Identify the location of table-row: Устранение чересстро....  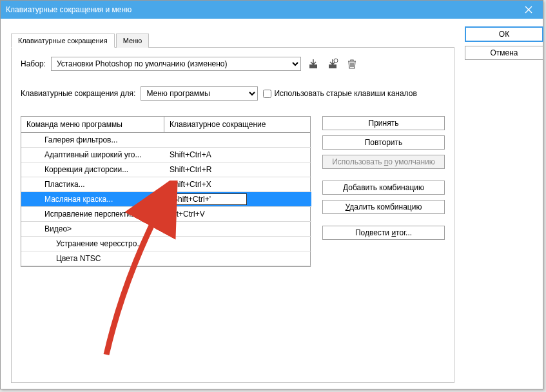
(166, 244).